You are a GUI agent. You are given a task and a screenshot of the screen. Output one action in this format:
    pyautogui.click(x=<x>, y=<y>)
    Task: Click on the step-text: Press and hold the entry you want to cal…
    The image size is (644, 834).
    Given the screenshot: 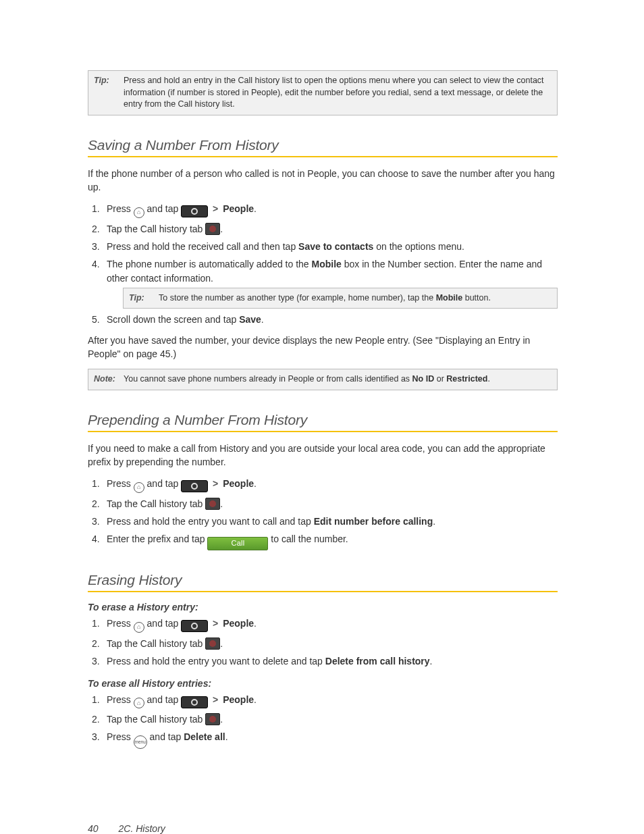 What is the action you would take?
    pyautogui.click(x=211, y=521)
    